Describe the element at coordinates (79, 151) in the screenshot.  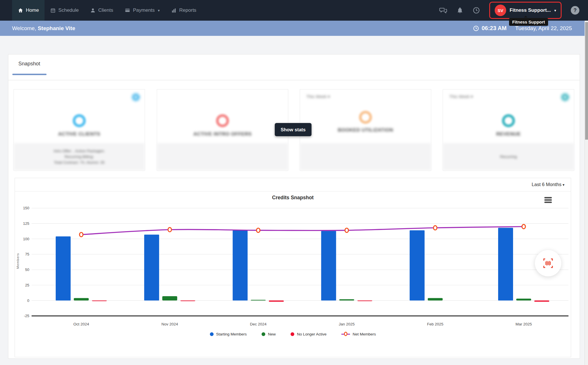
I see `stat-card-footer-line: Intro Offer: , Active Packages:` at that location.